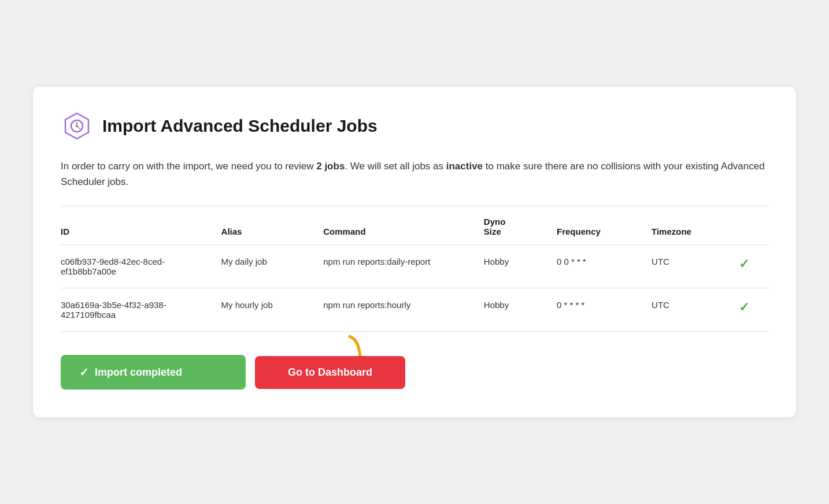  I want to click on table-row: 30a6169a-3b5e-4f32-a938-4217109fbcaa My …, so click(414, 310).